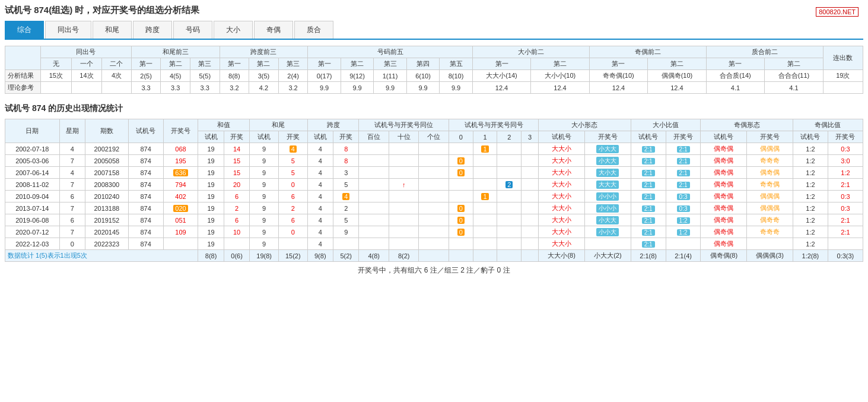 This screenshot has width=868, height=402. I want to click on col-period: 期数, so click(107, 131).